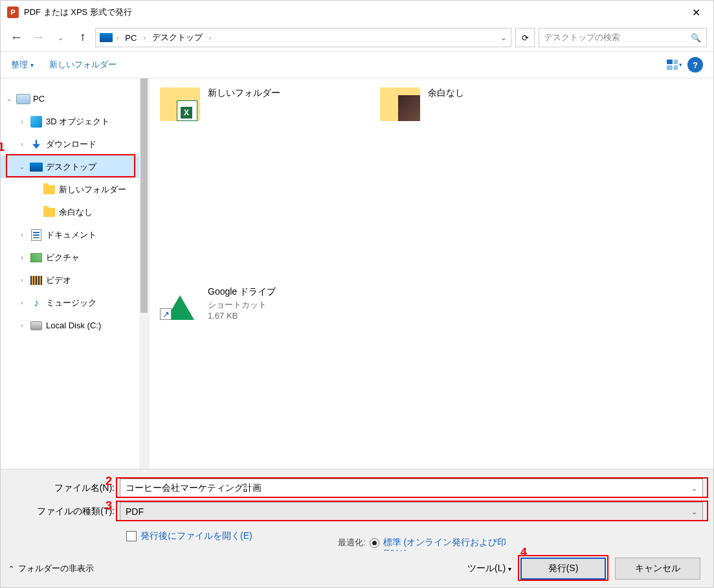  Describe the element at coordinates (75, 212) in the screenshot. I see `tree-node-no-margin: 余白なし` at that location.